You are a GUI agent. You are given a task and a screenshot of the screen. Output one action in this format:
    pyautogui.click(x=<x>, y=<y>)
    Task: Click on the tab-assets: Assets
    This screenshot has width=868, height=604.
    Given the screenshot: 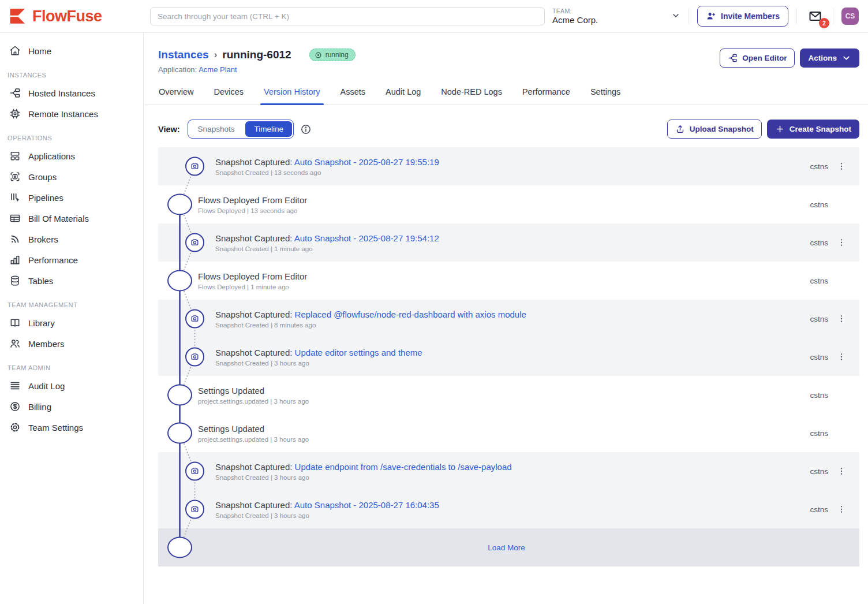 What is the action you would take?
    pyautogui.click(x=353, y=95)
    